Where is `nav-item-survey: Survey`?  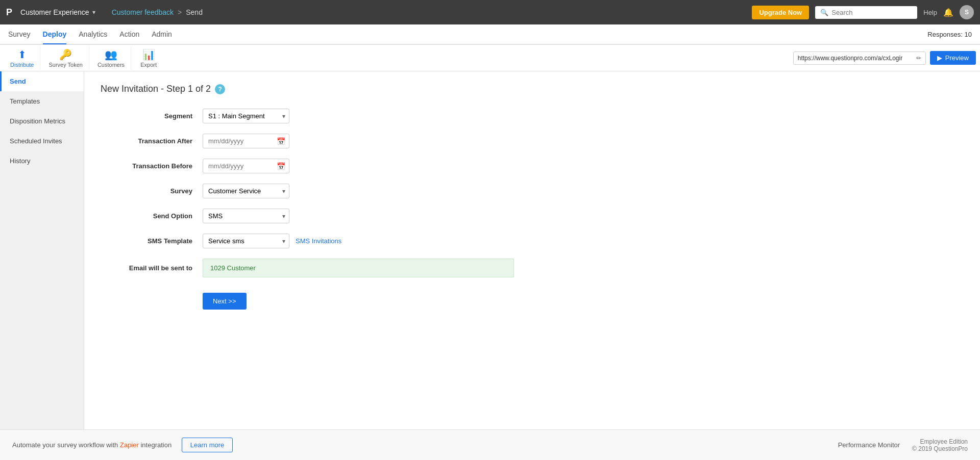
nav-item-survey: Survey is located at coordinates (19, 35).